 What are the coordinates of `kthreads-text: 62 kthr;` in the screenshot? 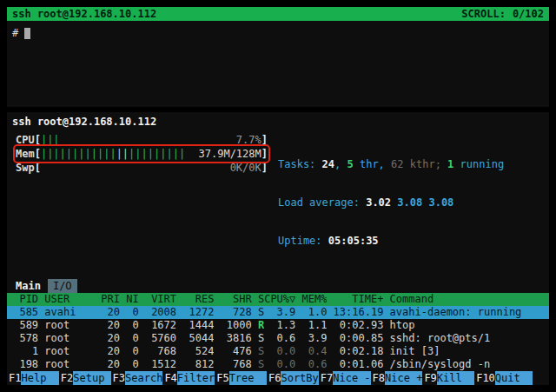 It's located at (419, 164).